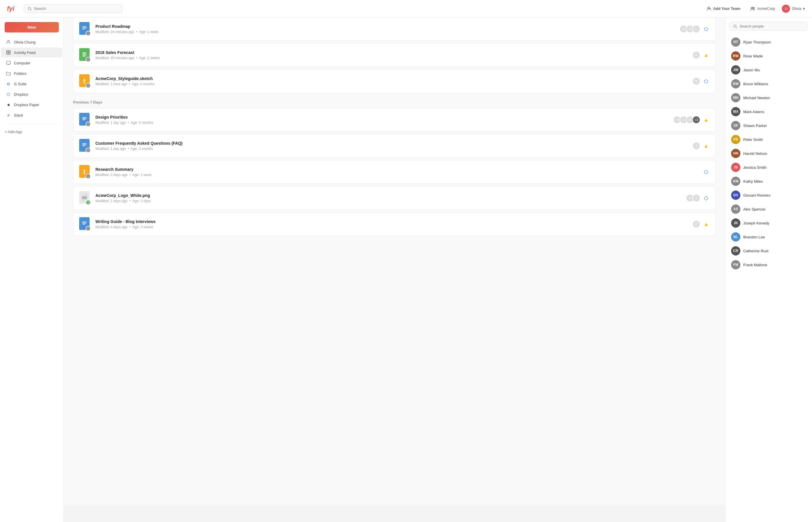  What do you see at coordinates (394, 102) in the screenshot?
I see `section-prev7-label: Previous 7 Days` at bounding box center [394, 102].